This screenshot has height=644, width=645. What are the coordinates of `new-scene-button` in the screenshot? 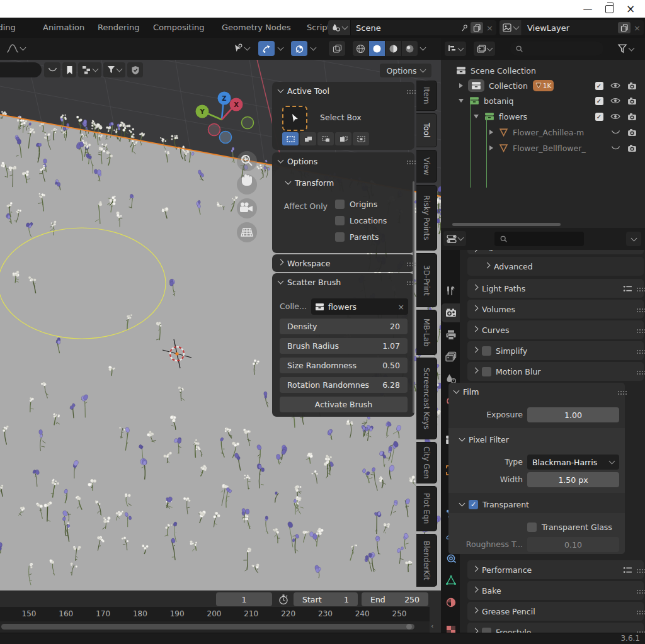 It's located at (477, 28).